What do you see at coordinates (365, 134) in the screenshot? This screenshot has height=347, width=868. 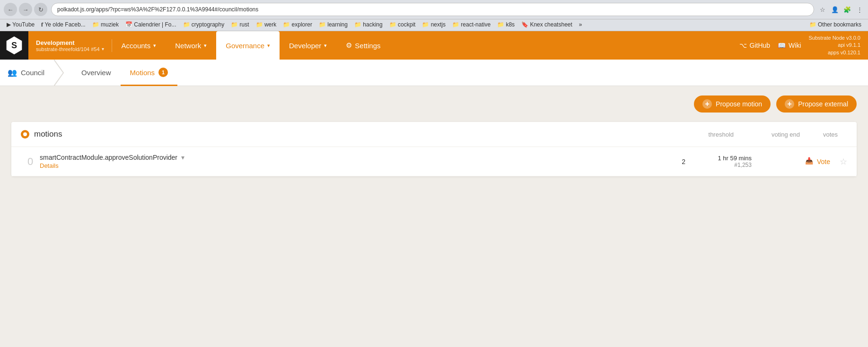 I see `motions-title: motions` at bounding box center [365, 134].